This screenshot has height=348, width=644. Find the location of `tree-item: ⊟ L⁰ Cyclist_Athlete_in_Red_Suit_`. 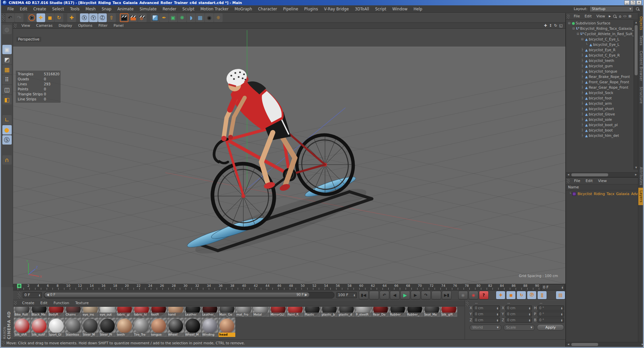

tree-item: ⊟ L⁰ Cyclist_Athlete_in_Red_Suit_ is located at coordinates (602, 34).